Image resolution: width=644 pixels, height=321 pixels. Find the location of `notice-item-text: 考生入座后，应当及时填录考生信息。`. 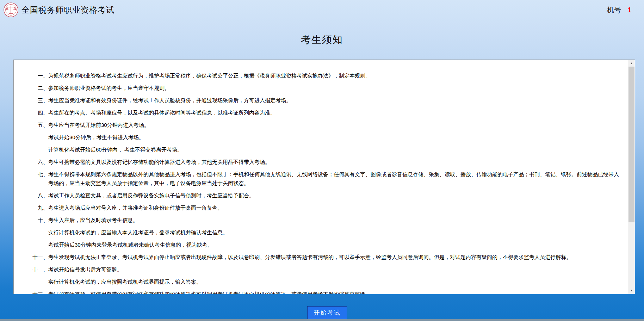

notice-item-text: 考生入座后，应当及时填录考生信息。 is located at coordinates (335, 220).